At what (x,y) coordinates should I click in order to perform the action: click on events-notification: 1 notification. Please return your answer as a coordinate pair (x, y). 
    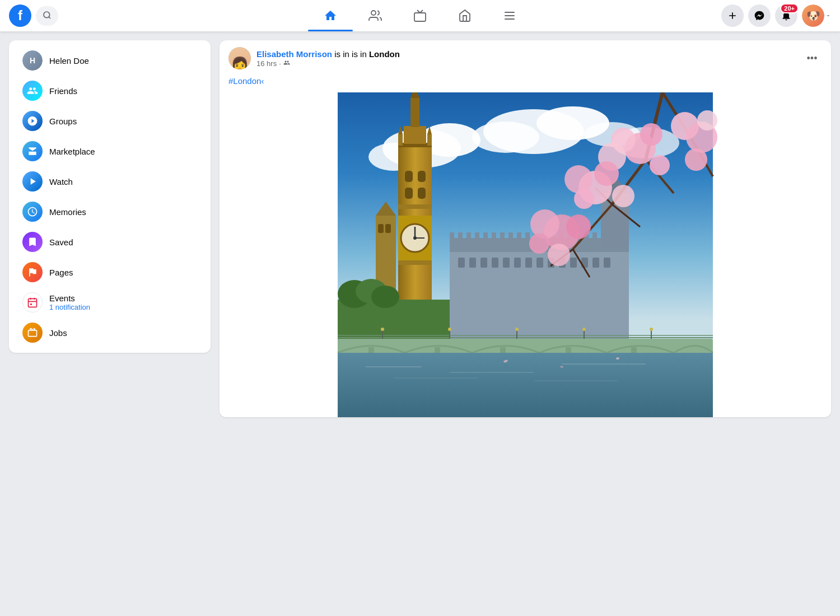
    Looking at the image, I should click on (69, 307).